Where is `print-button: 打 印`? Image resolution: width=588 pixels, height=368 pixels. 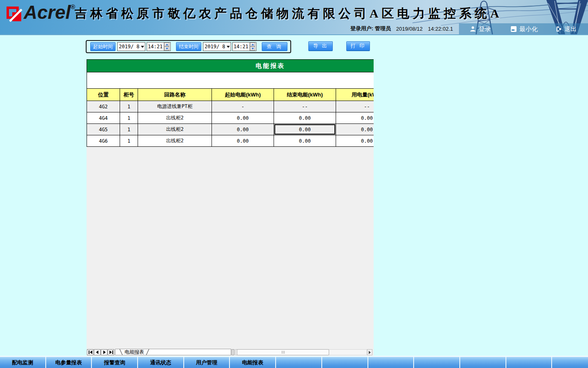 print-button: 打 印 is located at coordinates (358, 46).